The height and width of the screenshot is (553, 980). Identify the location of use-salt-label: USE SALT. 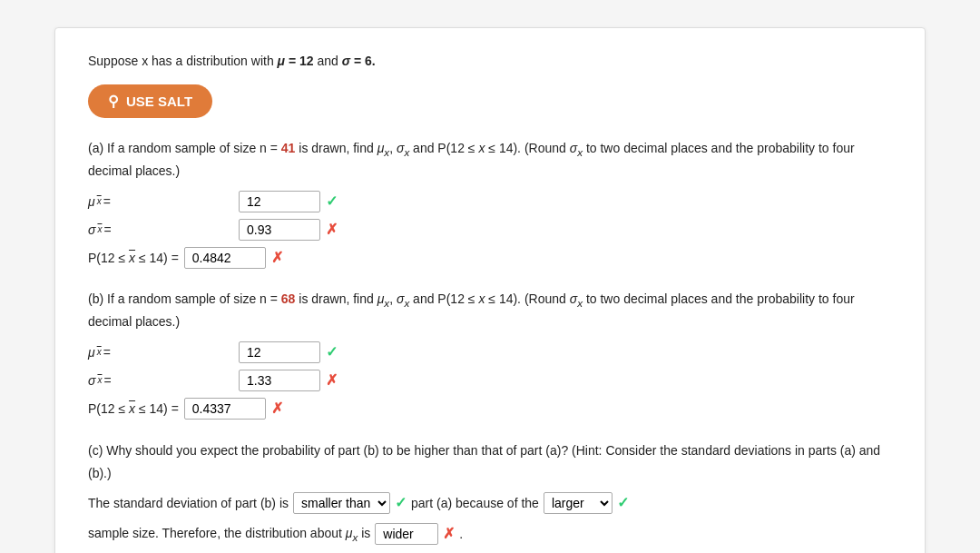
(160, 102).